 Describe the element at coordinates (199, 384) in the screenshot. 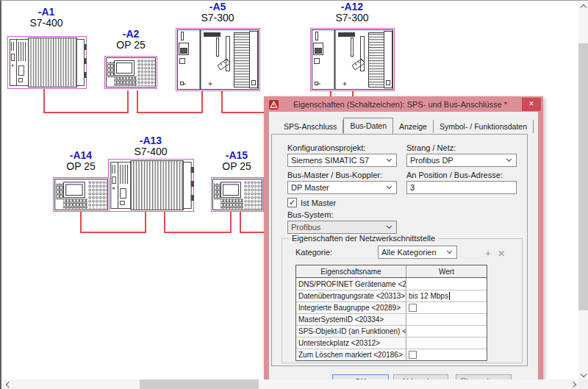

I see `horizontal-scrollbar-thumb` at that location.